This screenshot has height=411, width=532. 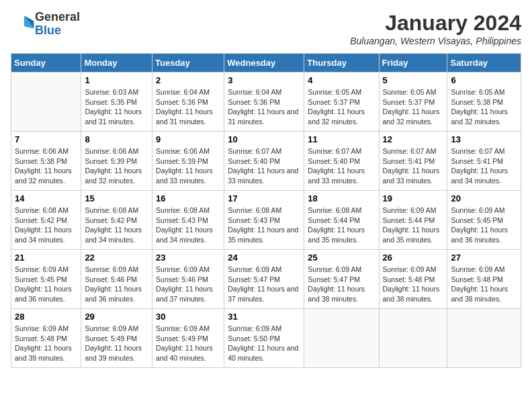 I want to click on day-cell: 5Sunrise: 6:05 AMSunset: 5:37 PMDaylight…, so click(x=413, y=102).